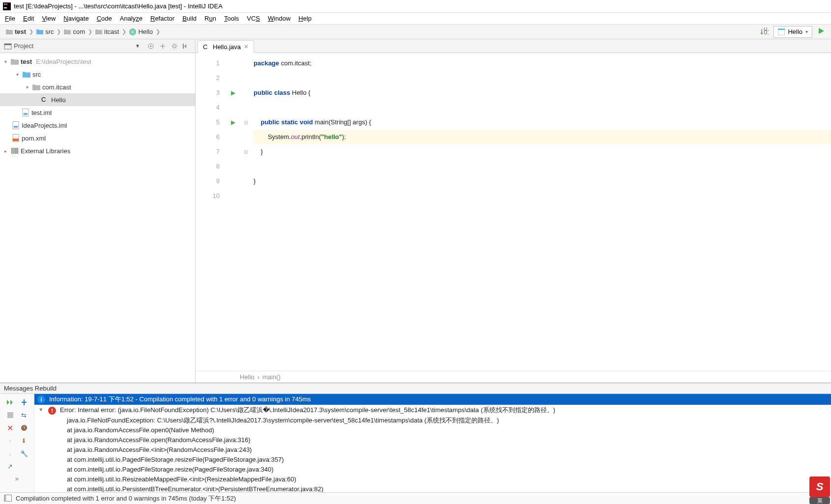  I want to click on build-project-icon: 0101, so click(764, 32).